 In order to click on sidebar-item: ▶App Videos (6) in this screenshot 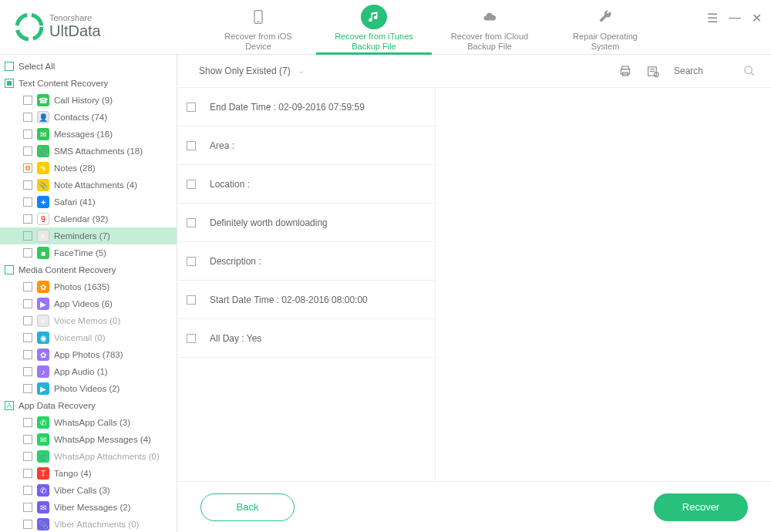, I will do `click(88, 304)`.